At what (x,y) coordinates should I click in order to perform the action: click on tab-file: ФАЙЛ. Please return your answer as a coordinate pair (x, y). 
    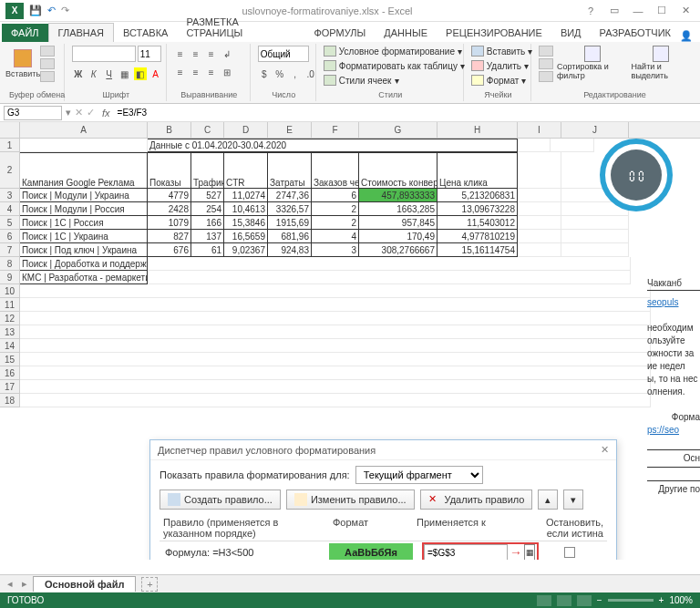
    Looking at the image, I should click on (26, 33).